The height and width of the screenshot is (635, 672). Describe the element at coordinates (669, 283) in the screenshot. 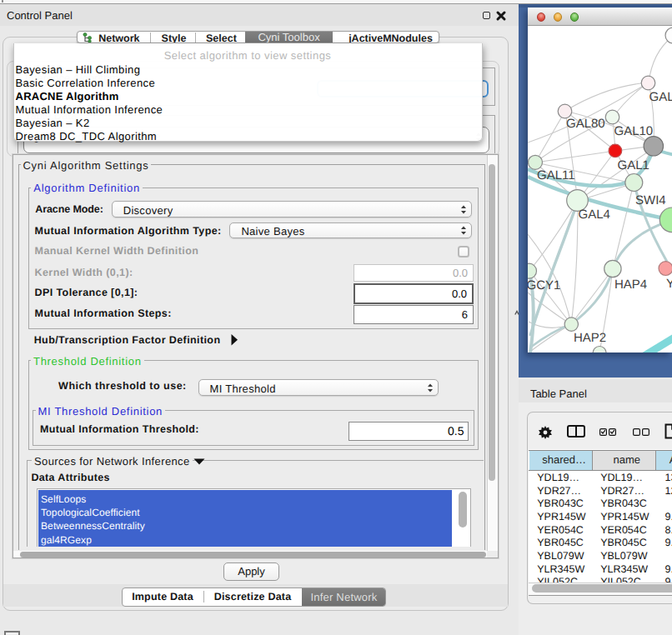

I see `svg-text: Y` at that location.